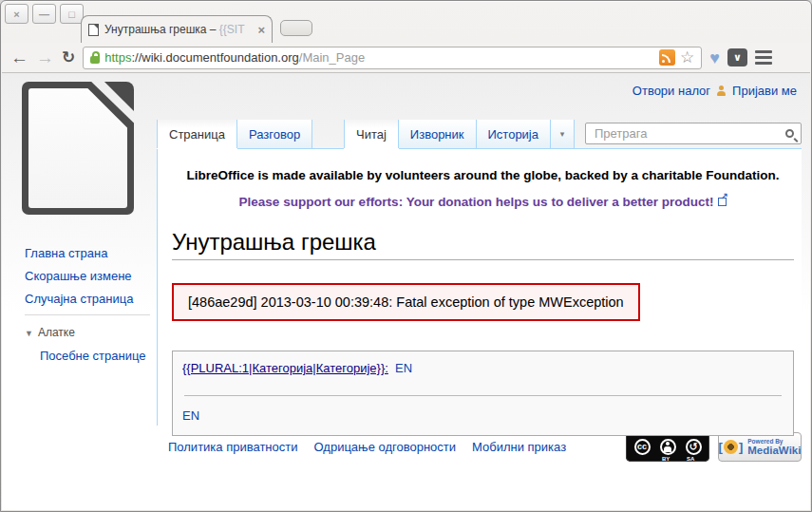 Image resolution: width=812 pixels, height=512 pixels. I want to click on sitenotice-line2: Please support our efforts: Your donatio…, so click(482, 201).